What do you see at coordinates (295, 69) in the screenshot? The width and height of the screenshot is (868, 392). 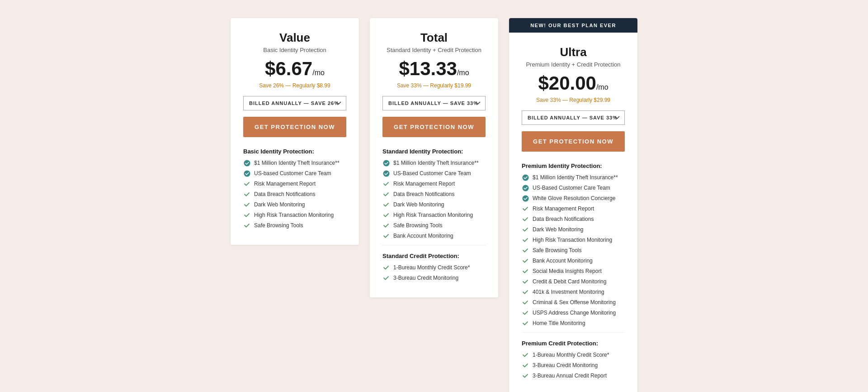 I see `plan-price-value: $6.67/mo` at bounding box center [295, 69].